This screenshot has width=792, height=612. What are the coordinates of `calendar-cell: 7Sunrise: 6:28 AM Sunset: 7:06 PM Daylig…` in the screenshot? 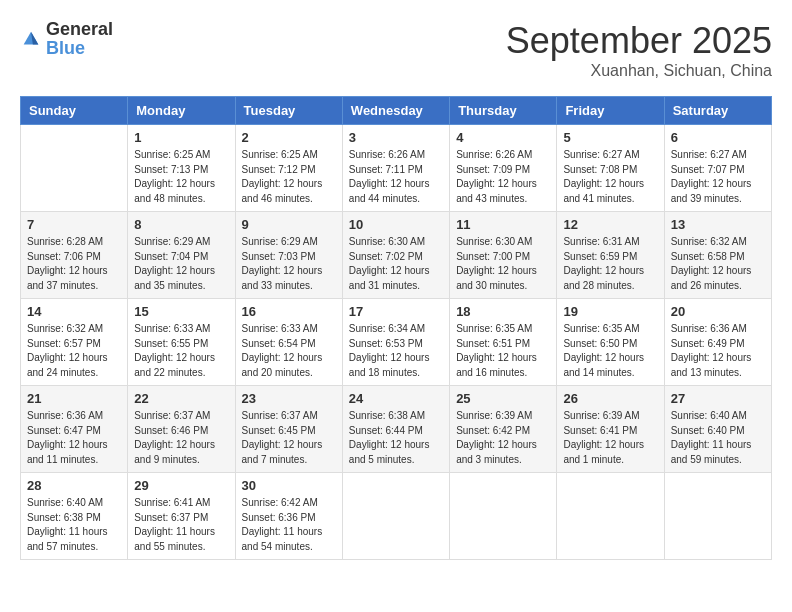 It's located at (74, 256).